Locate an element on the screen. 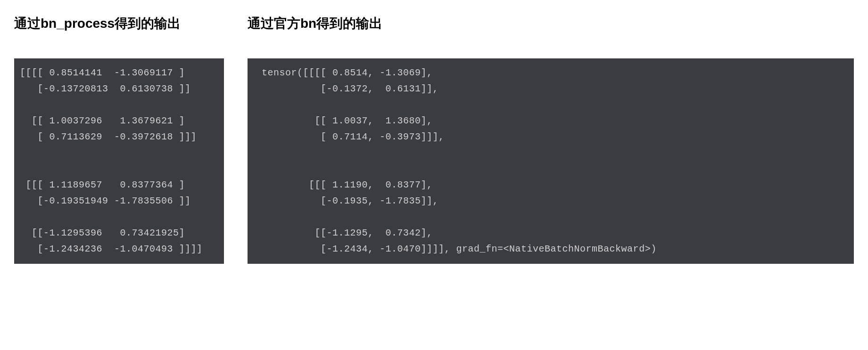 This screenshot has height=350, width=868. right-heading: 通过官方bn得到的输出 is located at coordinates (551, 24).